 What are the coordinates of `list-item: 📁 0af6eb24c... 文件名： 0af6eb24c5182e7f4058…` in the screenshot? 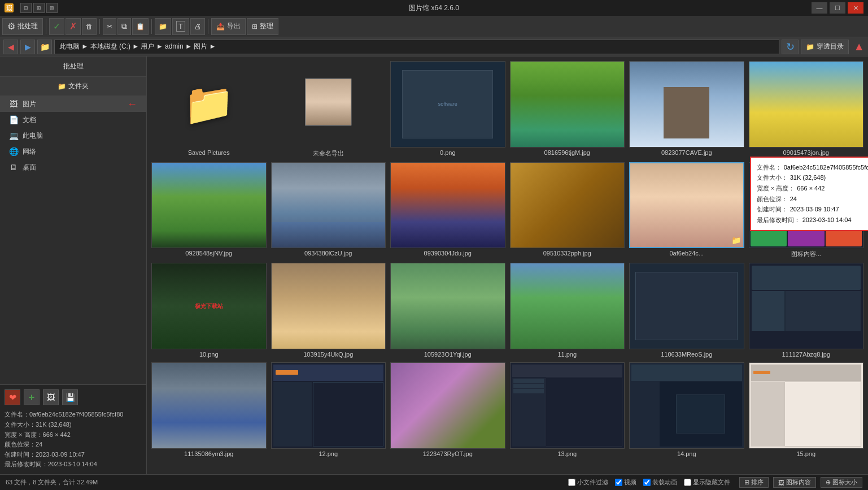 It's located at (687, 210).